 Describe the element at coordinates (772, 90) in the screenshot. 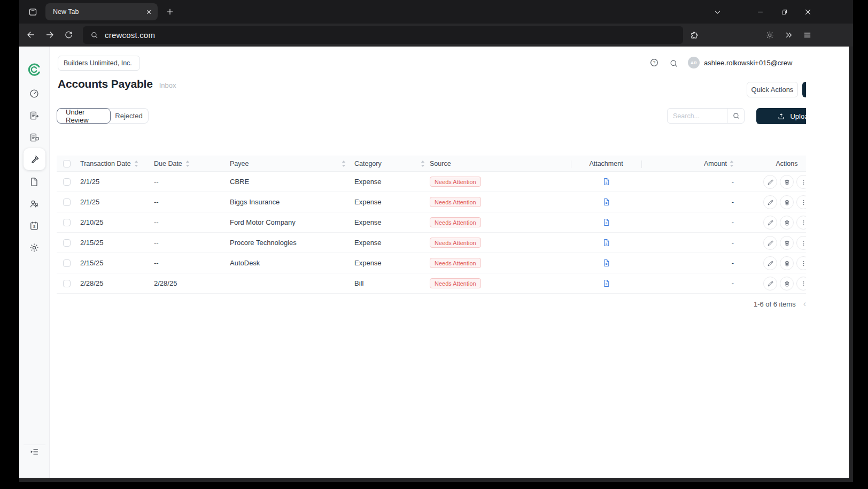

I see `quick-actions-button: Quick Actions` at that location.